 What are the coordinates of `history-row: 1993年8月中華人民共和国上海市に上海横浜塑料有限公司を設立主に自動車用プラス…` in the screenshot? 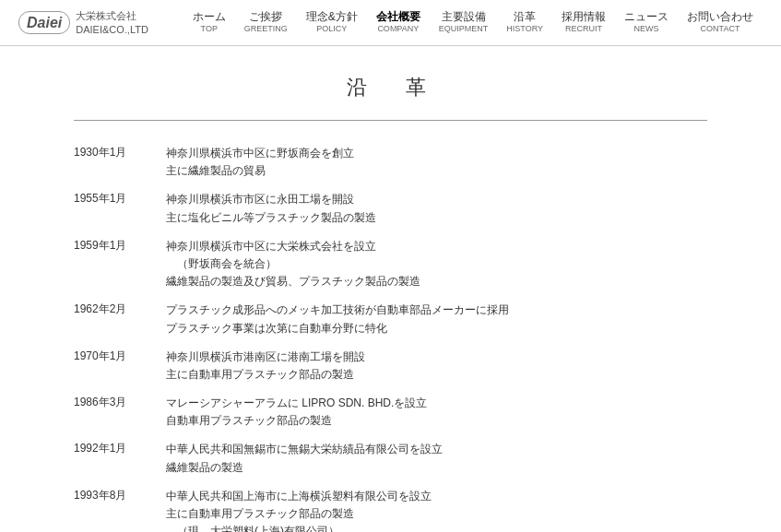 It's located at (391, 507).